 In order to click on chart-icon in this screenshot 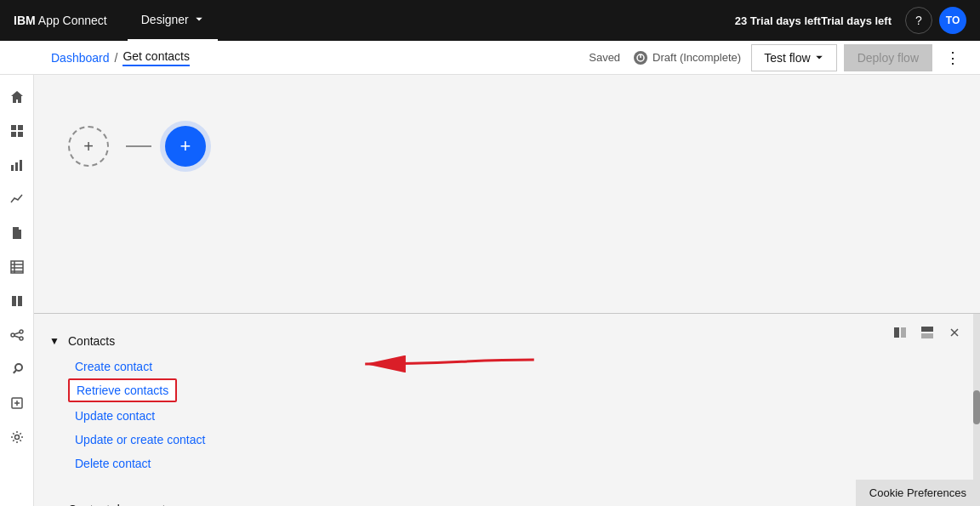, I will do `click(17, 165)`.